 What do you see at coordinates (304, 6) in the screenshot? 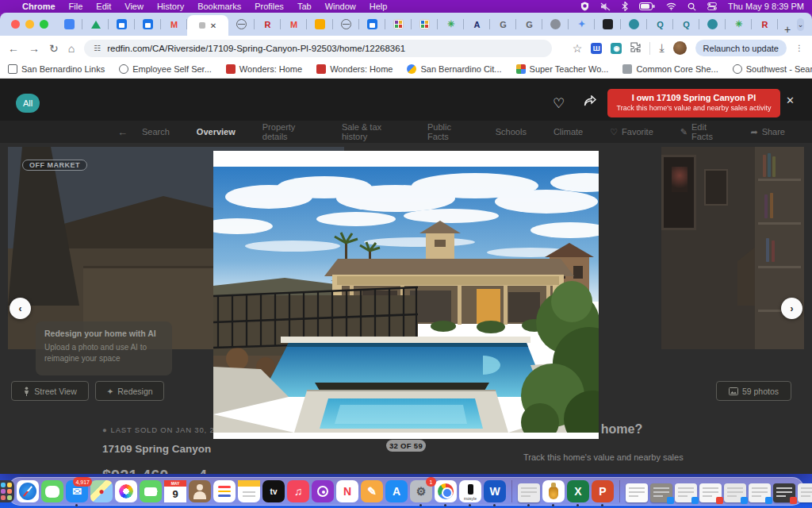
I see `menu-tab: Tab` at bounding box center [304, 6].